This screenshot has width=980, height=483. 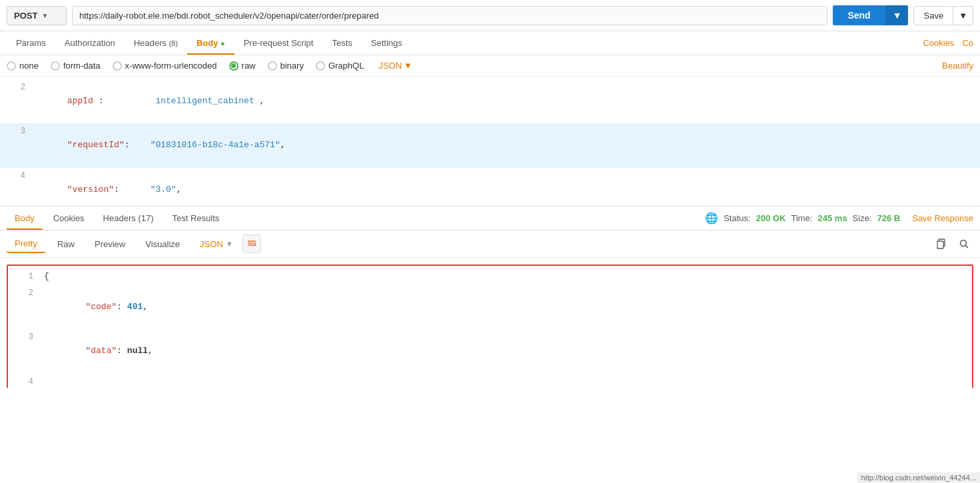 What do you see at coordinates (25, 219) in the screenshot?
I see `resp-tab-body: Body` at bounding box center [25, 219].